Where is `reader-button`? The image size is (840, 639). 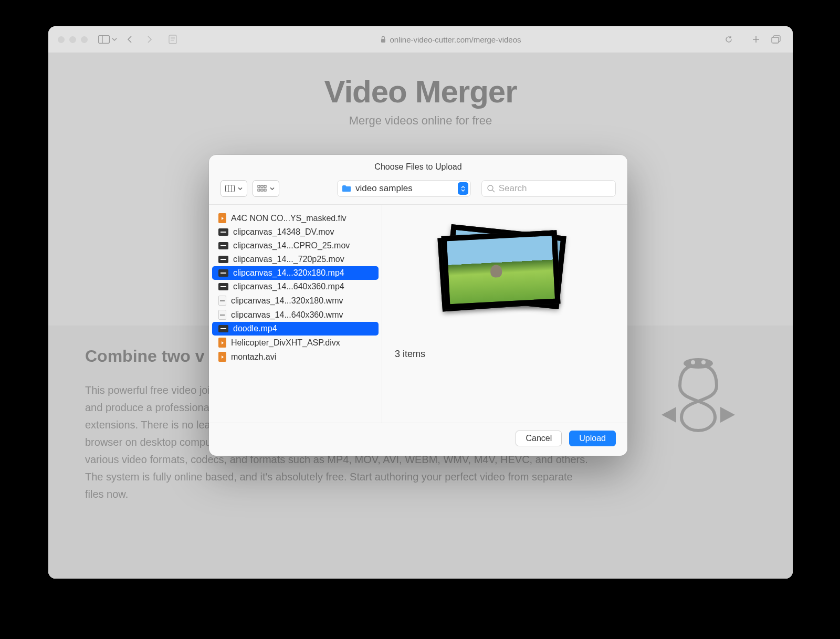 reader-button is located at coordinates (173, 39).